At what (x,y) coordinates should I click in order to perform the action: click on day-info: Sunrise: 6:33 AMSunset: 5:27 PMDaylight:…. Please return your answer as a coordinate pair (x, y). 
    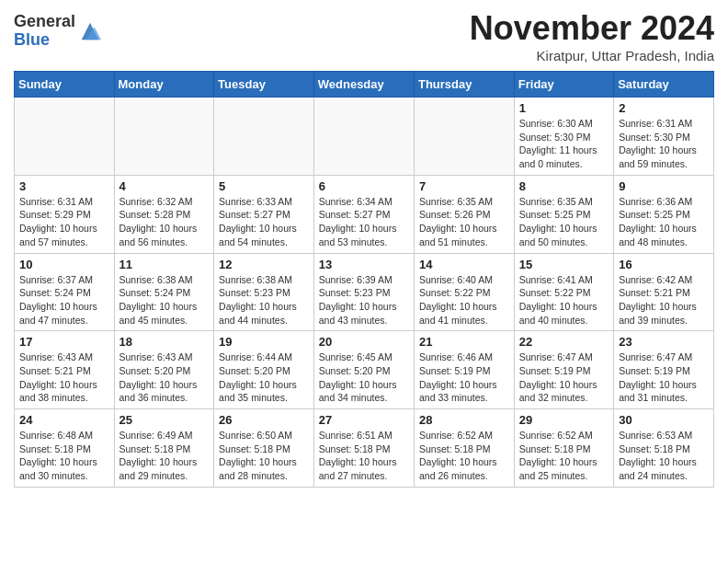
    Looking at the image, I should click on (264, 223).